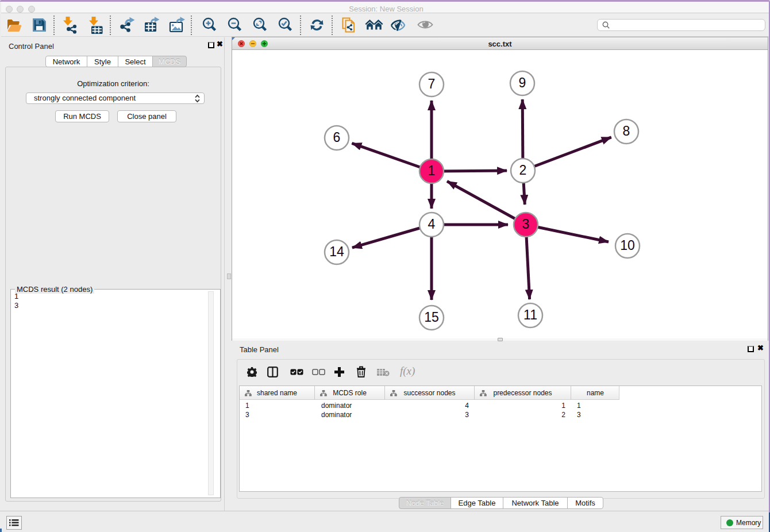 The width and height of the screenshot is (770, 532). What do you see at coordinates (626, 131) in the screenshot?
I see `svg-text: 8` at bounding box center [626, 131].